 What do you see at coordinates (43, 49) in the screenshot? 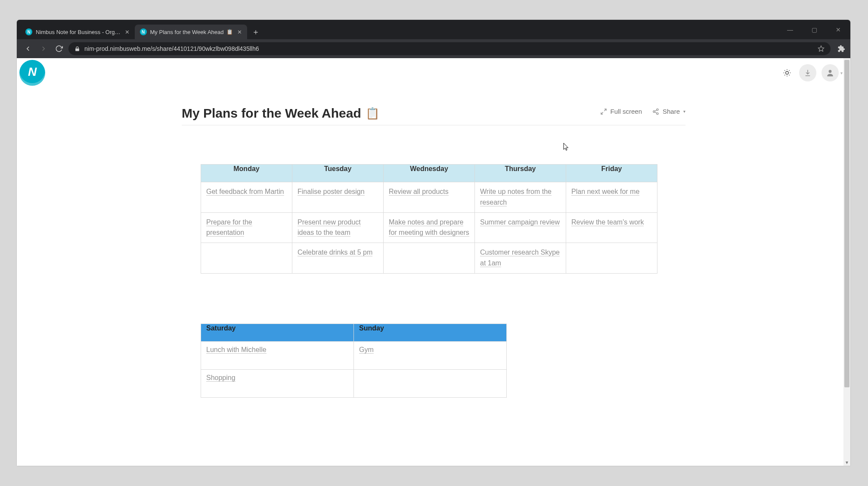
I see `forward-button` at bounding box center [43, 49].